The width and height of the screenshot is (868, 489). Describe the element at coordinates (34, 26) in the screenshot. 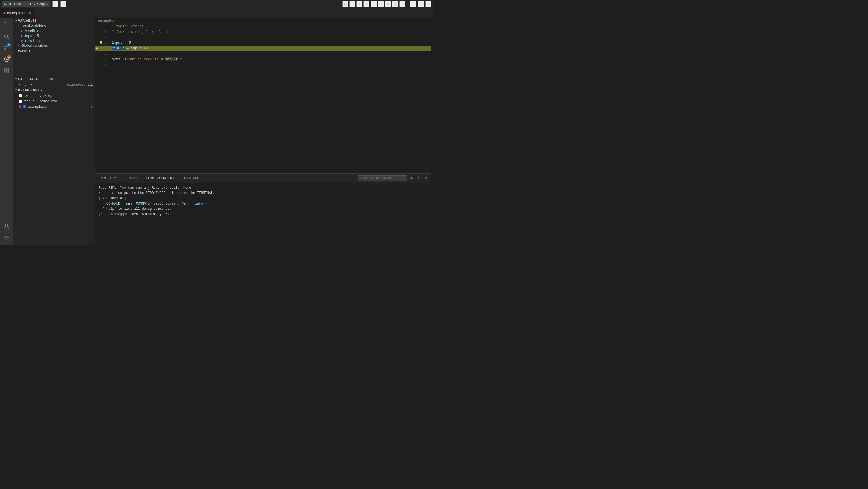

I see `local-variables-label: Local variables` at that location.